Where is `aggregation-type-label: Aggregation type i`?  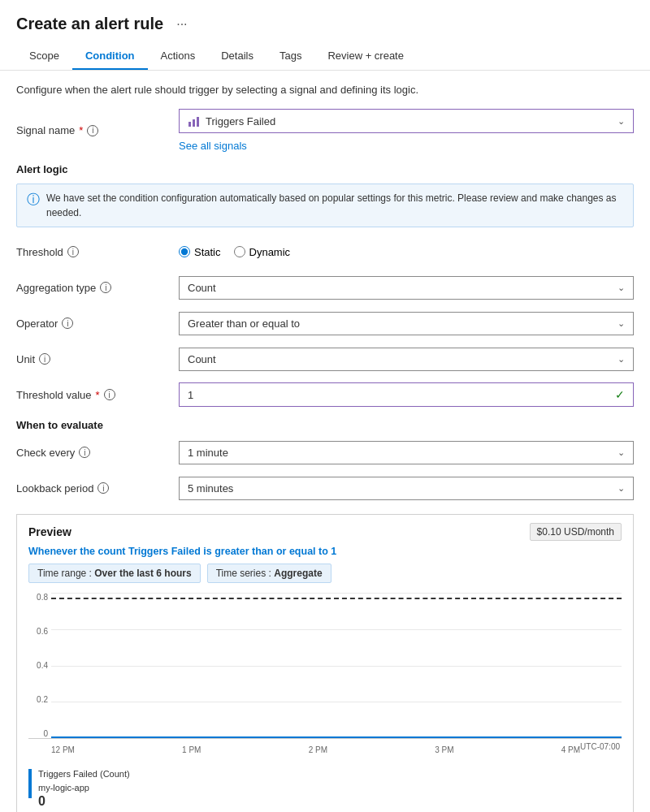 aggregation-type-label: Aggregation type i is located at coordinates (98, 287).